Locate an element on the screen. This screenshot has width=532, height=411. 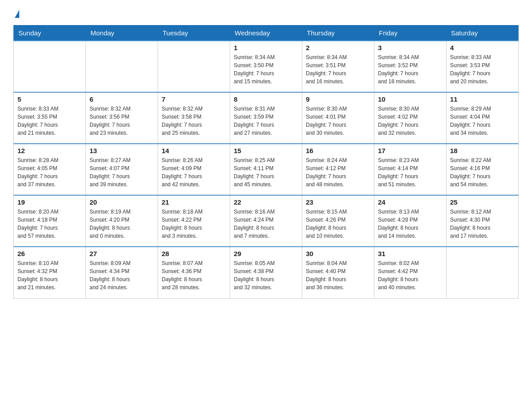
day-number: 23 is located at coordinates (338, 202).